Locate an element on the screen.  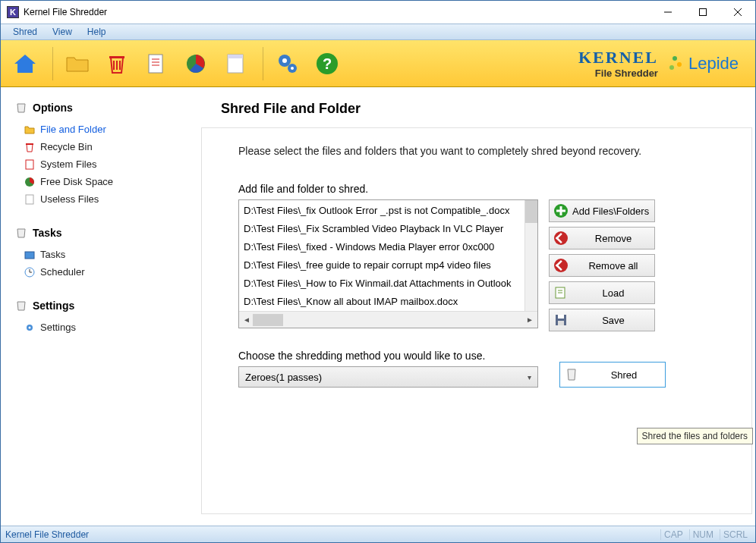
shred-icon is located at coordinates (572, 375).